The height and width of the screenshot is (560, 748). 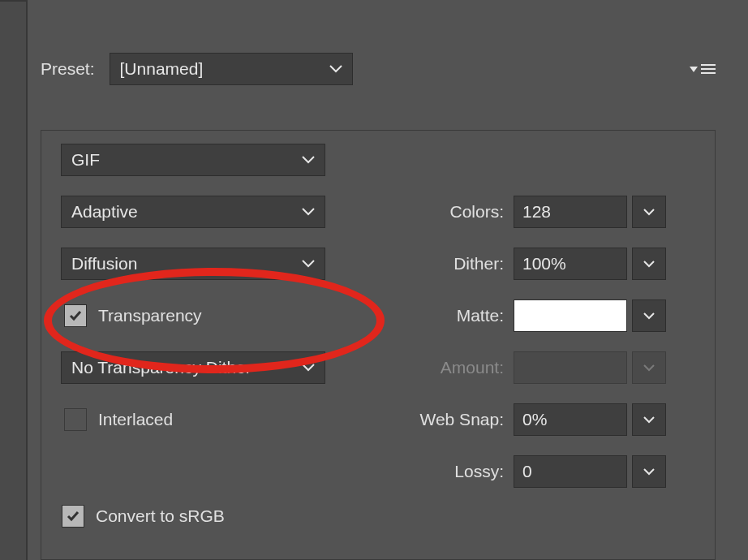 I want to click on format-value: GIF, so click(x=86, y=160).